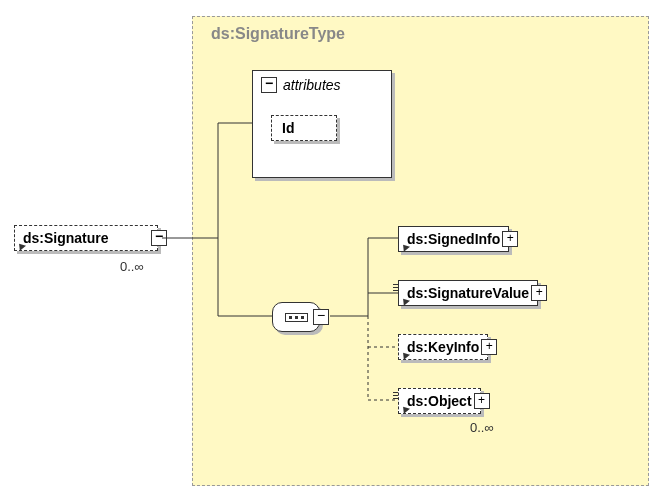  Describe the element at coordinates (454, 239) in the screenshot. I see `element-signedinfo: ds:SignedInfo +` at that location.